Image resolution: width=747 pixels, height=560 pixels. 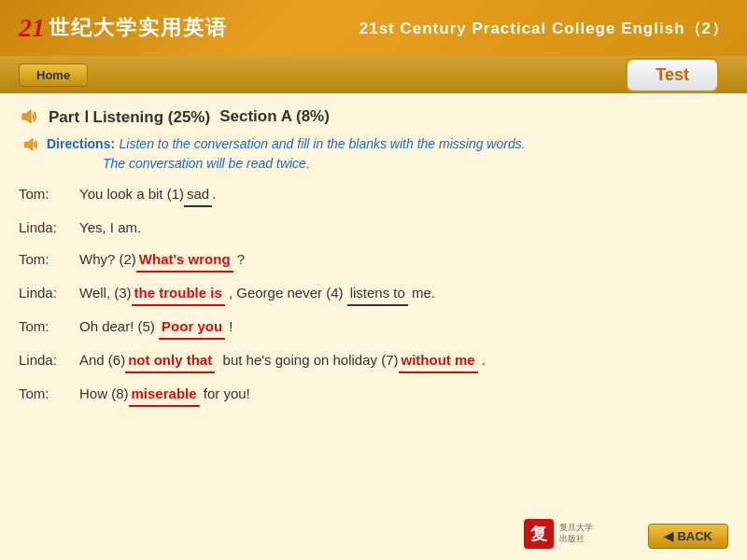 What do you see at coordinates (323, 144) in the screenshot?
I see `directions-text-line1: Listen to the conversation and fill in t…` at bounding box center [323, 144].